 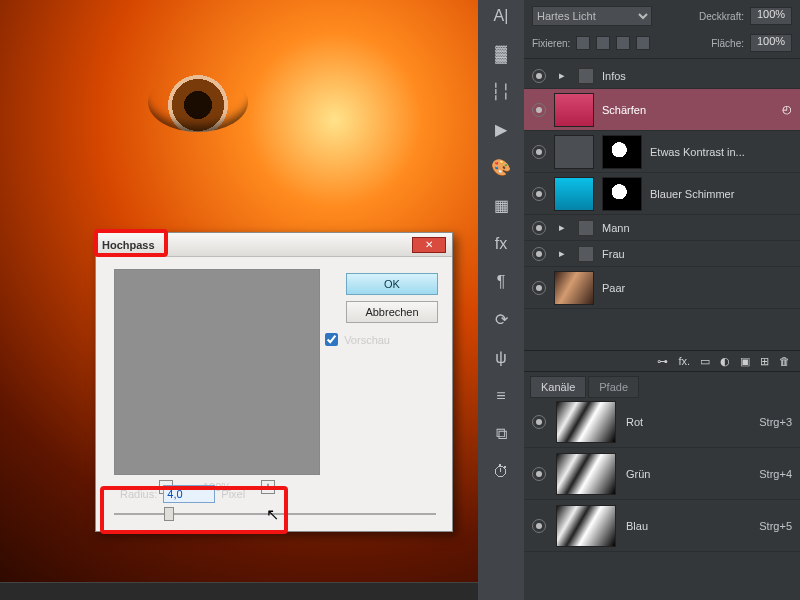 What do you see at coordinates (392, 284) in the screenshot?
I see `ok-button: OK` at bounding box center [392, 284].